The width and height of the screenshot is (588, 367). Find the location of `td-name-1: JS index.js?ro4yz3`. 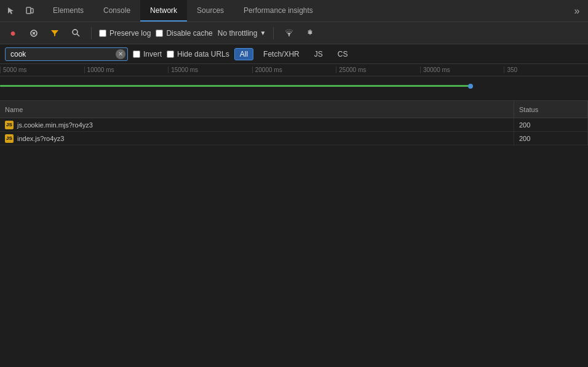

td-name-1: JS index.js?ro4yz3 is located at coordinates (257, 138).